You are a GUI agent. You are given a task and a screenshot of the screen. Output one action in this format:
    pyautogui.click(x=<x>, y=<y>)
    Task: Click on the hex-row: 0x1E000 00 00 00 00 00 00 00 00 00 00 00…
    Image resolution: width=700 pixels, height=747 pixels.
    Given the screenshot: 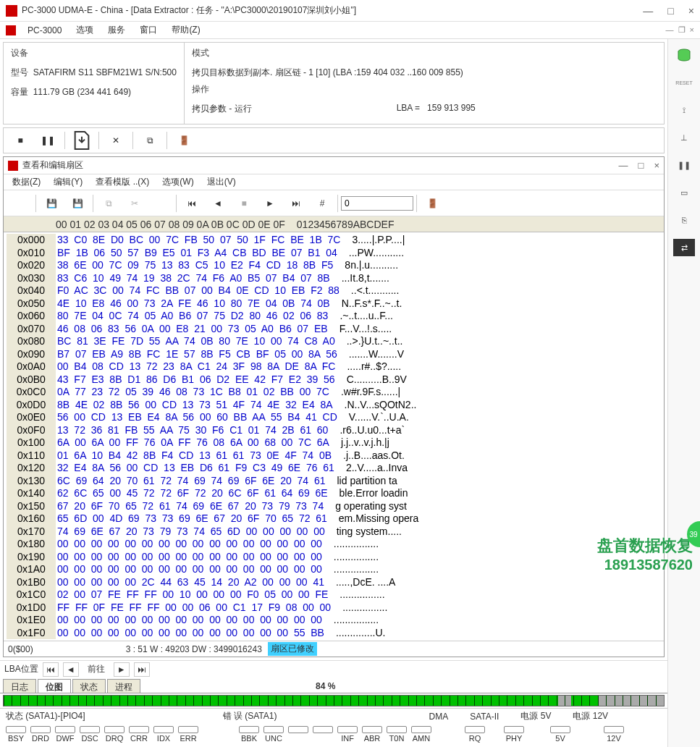 What is the action you would take?
    pyautogui.click(x=335, y=620)
    